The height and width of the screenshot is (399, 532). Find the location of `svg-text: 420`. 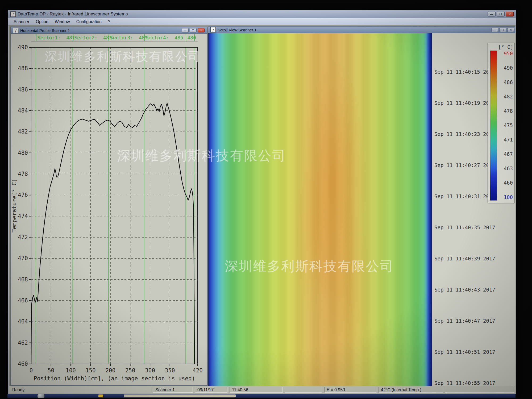

svg-text: 420 is located at coordinates (198, 371).